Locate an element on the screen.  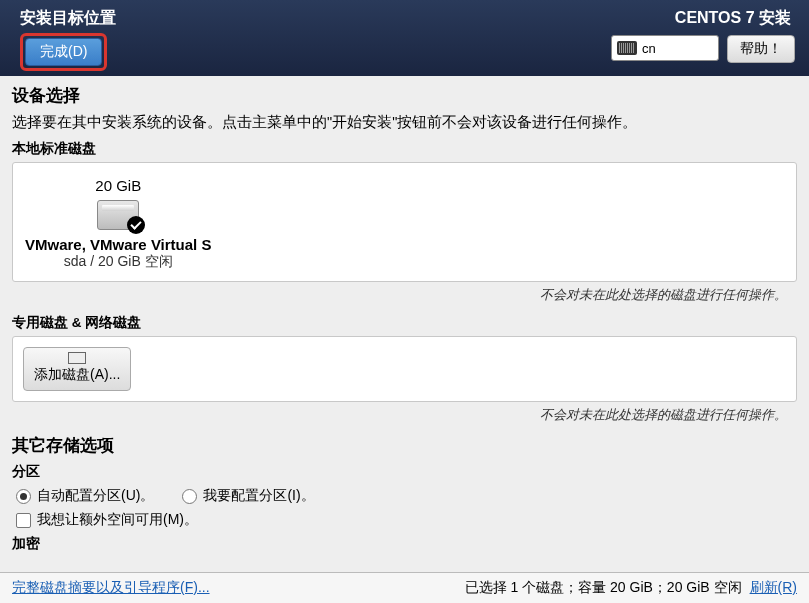
installer-title: CENTOS 7 安装 is located at coordinates (733, 18).